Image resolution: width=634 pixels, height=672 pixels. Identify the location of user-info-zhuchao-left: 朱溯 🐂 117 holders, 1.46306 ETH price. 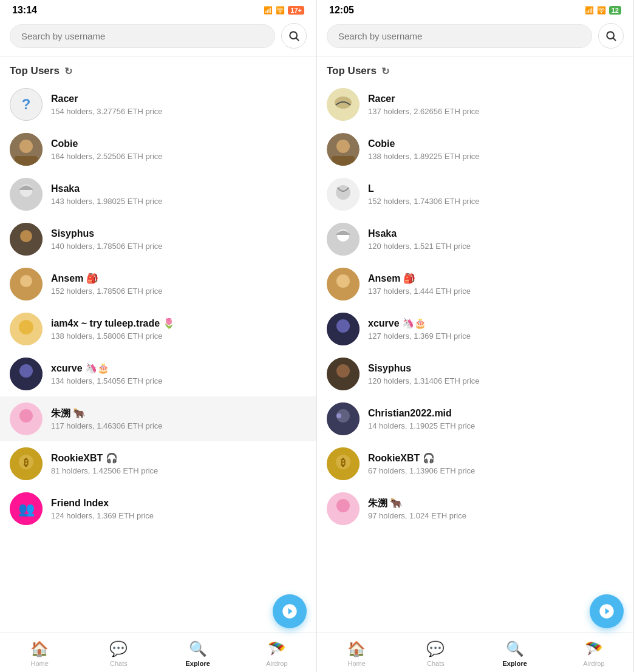
(179, 419).